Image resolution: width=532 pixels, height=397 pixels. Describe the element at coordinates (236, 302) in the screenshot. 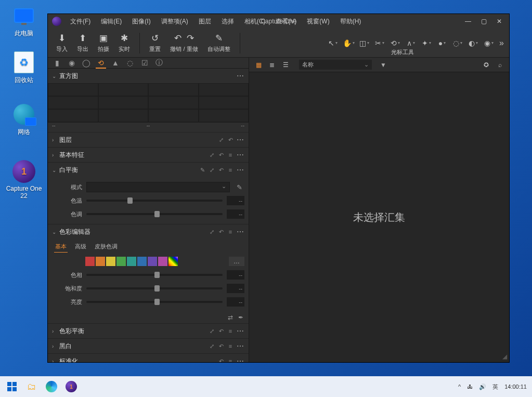

I see `luminance-value: --` at that location.